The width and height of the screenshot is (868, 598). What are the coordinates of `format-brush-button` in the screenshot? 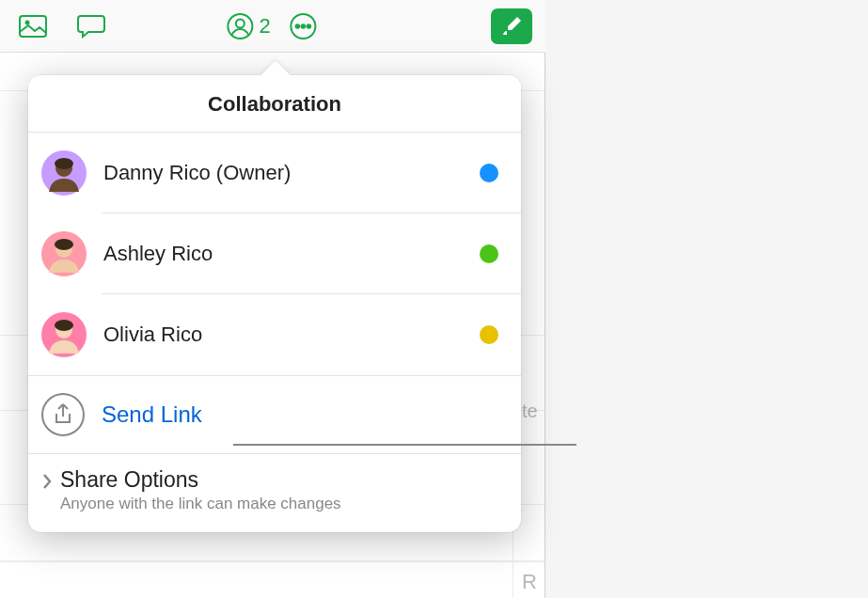 It's located at (512, 26).